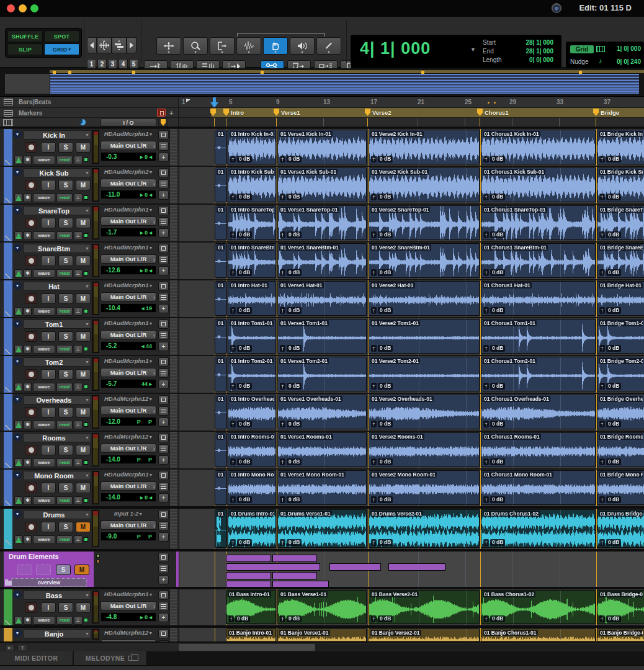  What do you see at coordinates (112, 156) in the screenshot?
I see `volume-value: -0.3` at bounding box center [112, 156].